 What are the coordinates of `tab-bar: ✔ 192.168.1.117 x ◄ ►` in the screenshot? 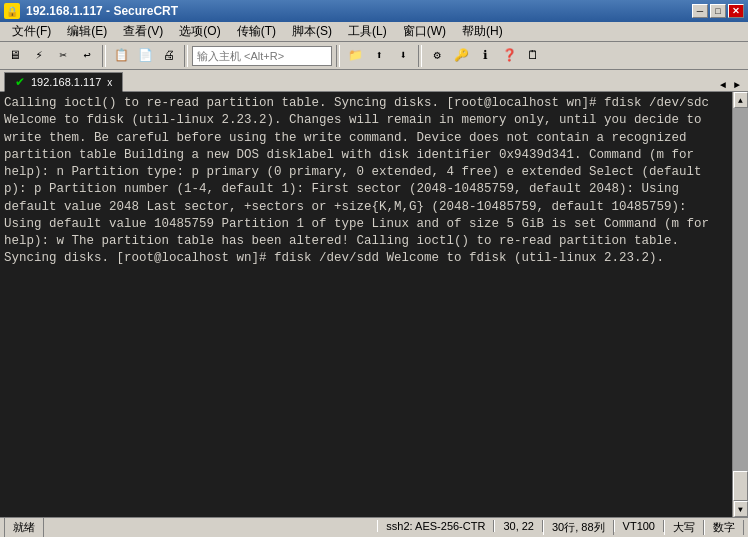 It's located at (374, 81).